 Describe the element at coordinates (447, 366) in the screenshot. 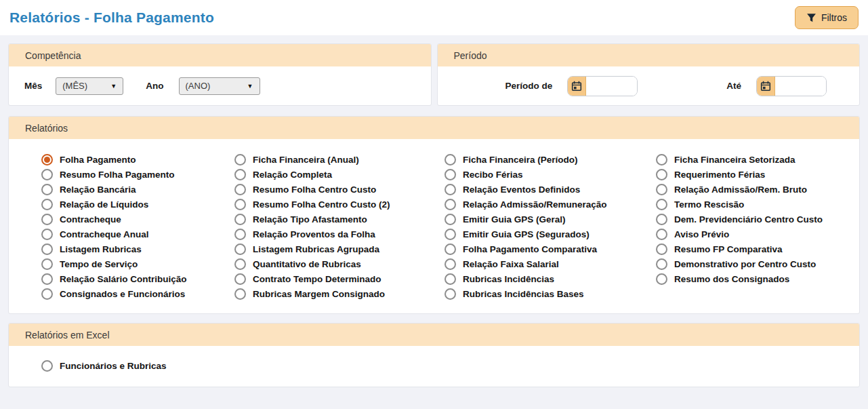

I see `report-option: Funcionários e Rubricas` at that location.